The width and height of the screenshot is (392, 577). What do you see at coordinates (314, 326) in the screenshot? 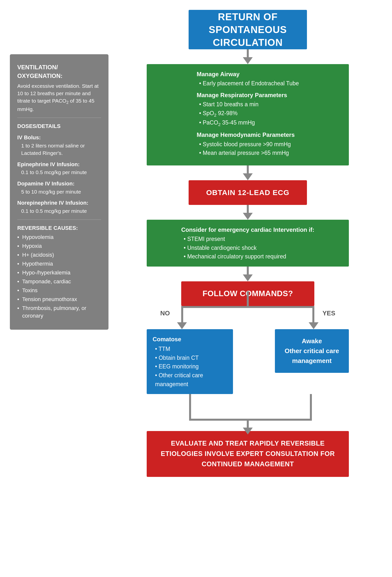
I see `arrow-head-right` at bounding box center [314, 326].